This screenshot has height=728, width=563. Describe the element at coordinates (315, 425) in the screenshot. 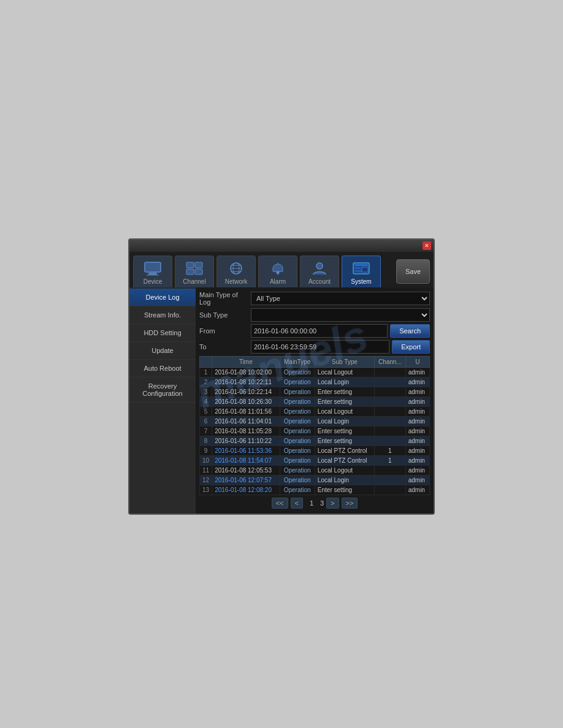

I see `log-table: Time MainType Sub Type Chann... U 12016-…` at that location.